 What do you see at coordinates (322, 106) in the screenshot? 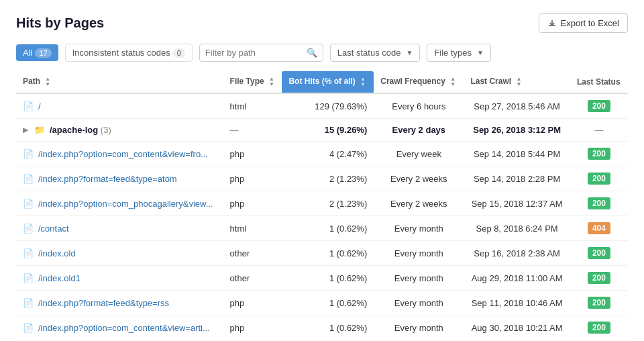
I see `table-row: 📄/html129 (79.63%)Every 6 hoursSep 27, 2…` at bounding box center [322, 106].